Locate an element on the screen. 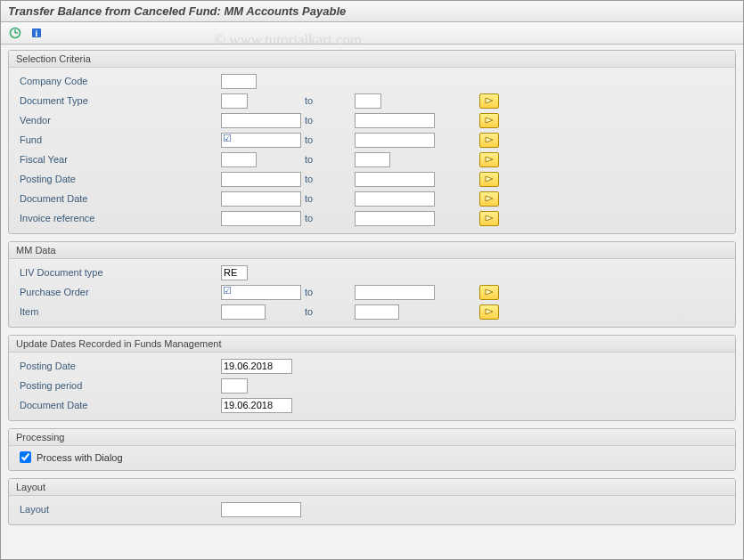  multi-select-document-type is located at coordinates (489, 101).